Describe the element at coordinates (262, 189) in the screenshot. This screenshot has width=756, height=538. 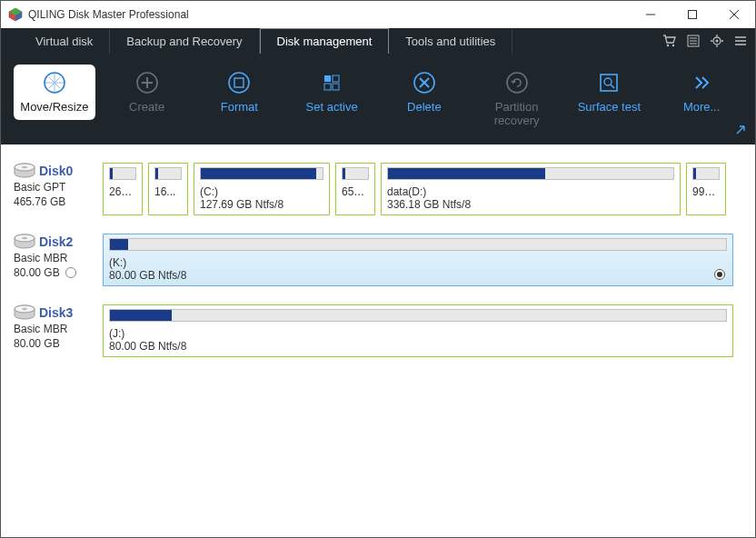
I see `partition: (C:)127.69 GB Ntfs/8` at that location.